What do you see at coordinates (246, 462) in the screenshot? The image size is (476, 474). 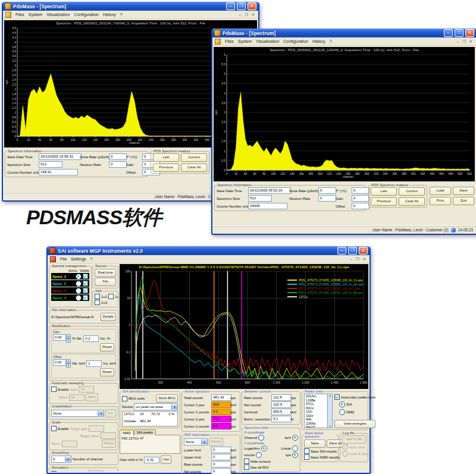 I see `hide-cursors-checkbox` at bounding box center [246, 462].